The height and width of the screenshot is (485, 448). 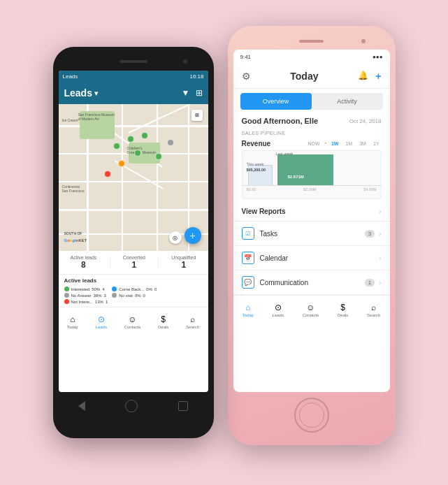 What do you see at coordinates (133, 61) in the screenshot?
I see `android-top-bar` at bounding box center [133, 61].